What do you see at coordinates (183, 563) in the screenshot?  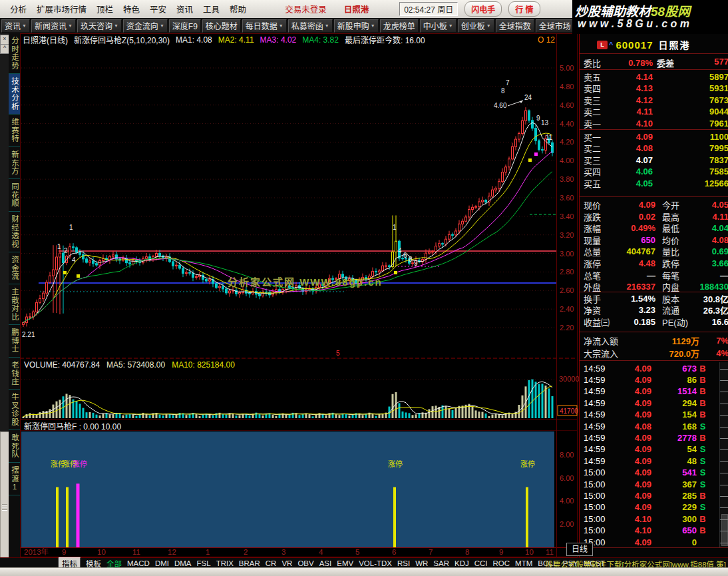 I see `tab-DMA: DMA` at bounding box center [183, 563].